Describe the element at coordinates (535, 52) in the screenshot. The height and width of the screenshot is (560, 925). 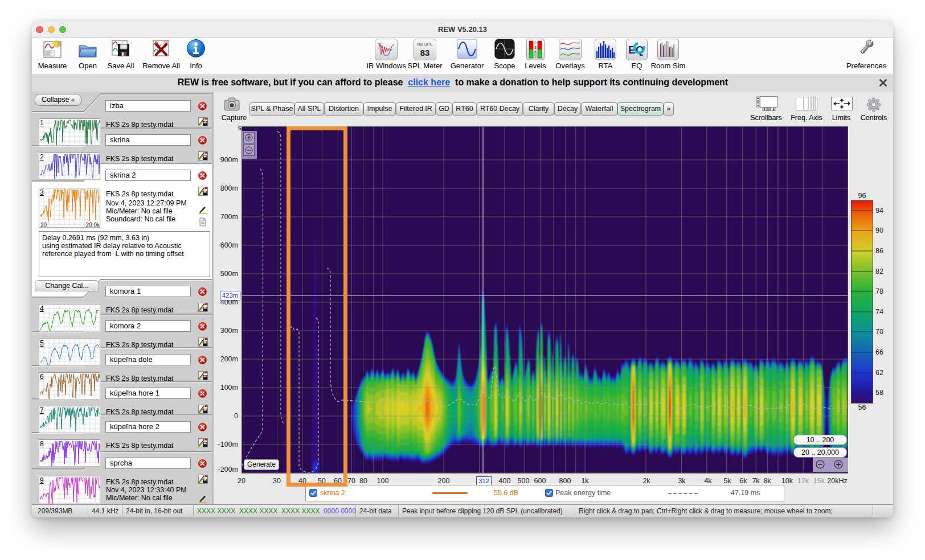
I see `svg-text: 6` at that location.